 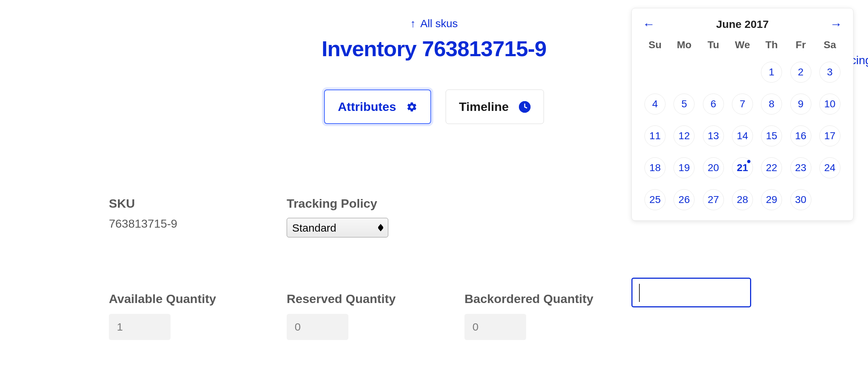 I want to click on calendar-day-12: 12, so click(x=684, y=136).